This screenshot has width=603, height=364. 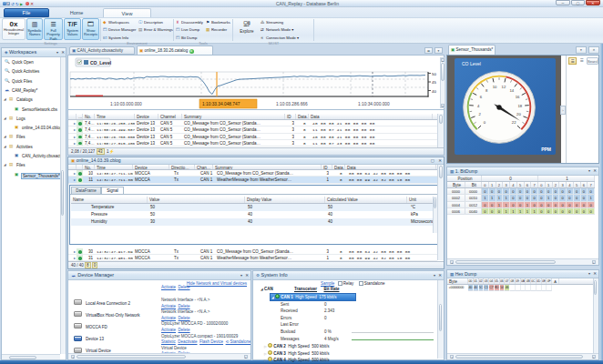 What do you see at coordinates (373, 104) in the screenshot?
I see `svg-text: 1:10:34.000.000` at bounding box center [373, 104].